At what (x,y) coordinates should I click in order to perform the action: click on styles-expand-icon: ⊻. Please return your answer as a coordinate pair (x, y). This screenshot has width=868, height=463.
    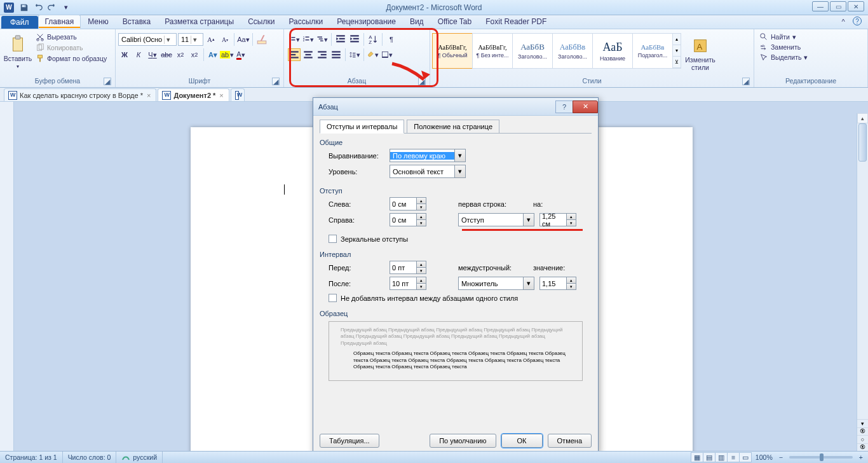
    Looking at the image, I should click on (677, 62).